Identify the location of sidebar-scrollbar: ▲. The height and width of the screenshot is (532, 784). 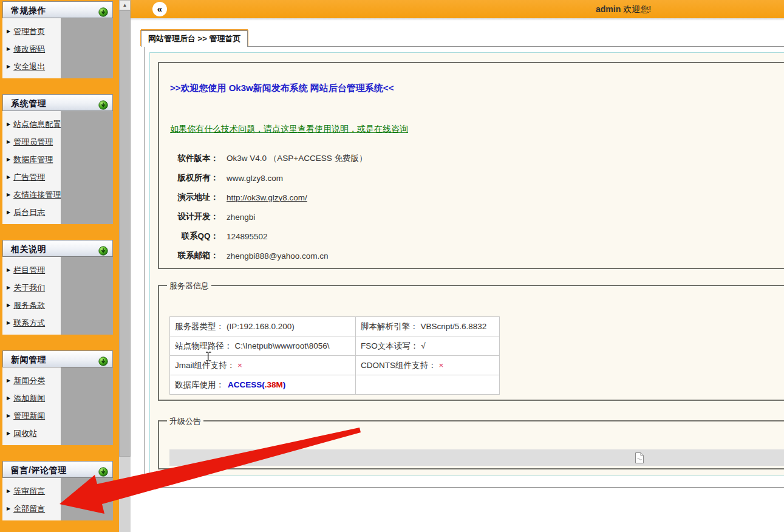
(125, 266).